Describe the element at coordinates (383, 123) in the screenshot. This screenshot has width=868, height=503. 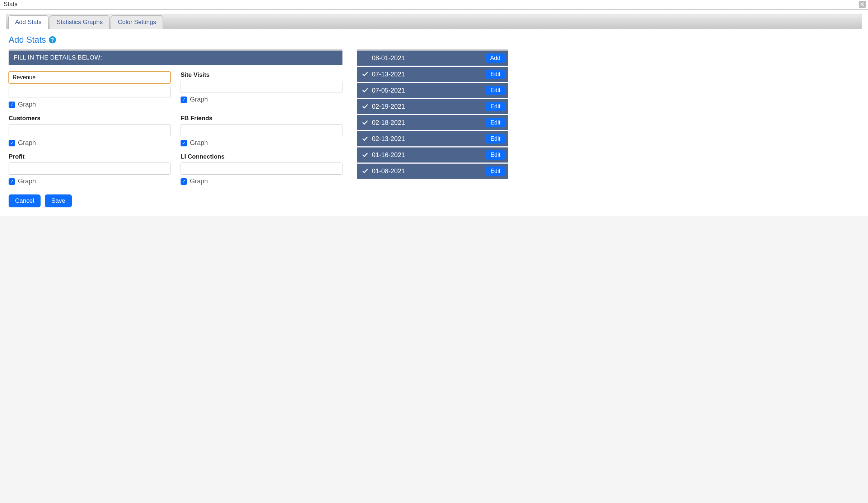
I see `date-left: 02-18-2021` at that location.